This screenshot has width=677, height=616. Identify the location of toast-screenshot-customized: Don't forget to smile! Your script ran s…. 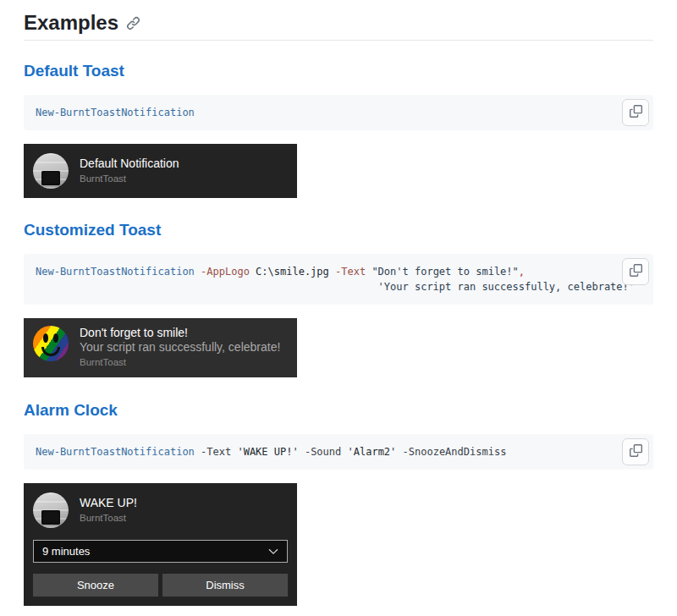
(161, 348).